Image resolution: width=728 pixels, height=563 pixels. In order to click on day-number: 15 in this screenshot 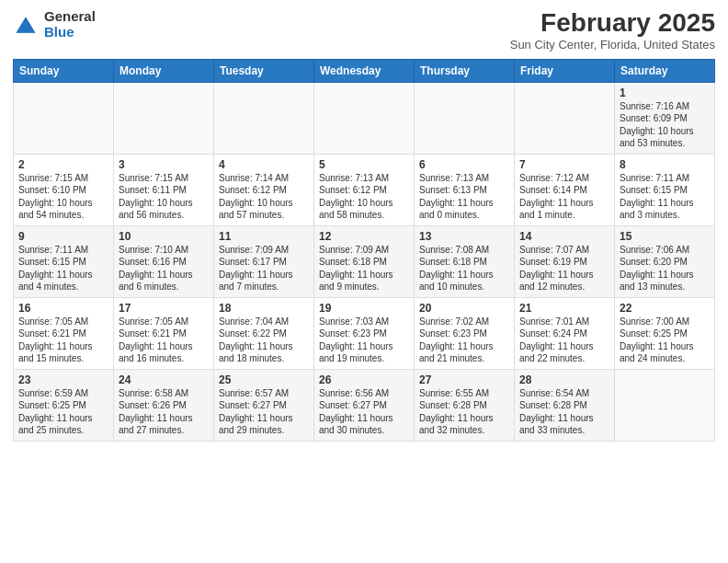, I will do `click(665, 236)`.